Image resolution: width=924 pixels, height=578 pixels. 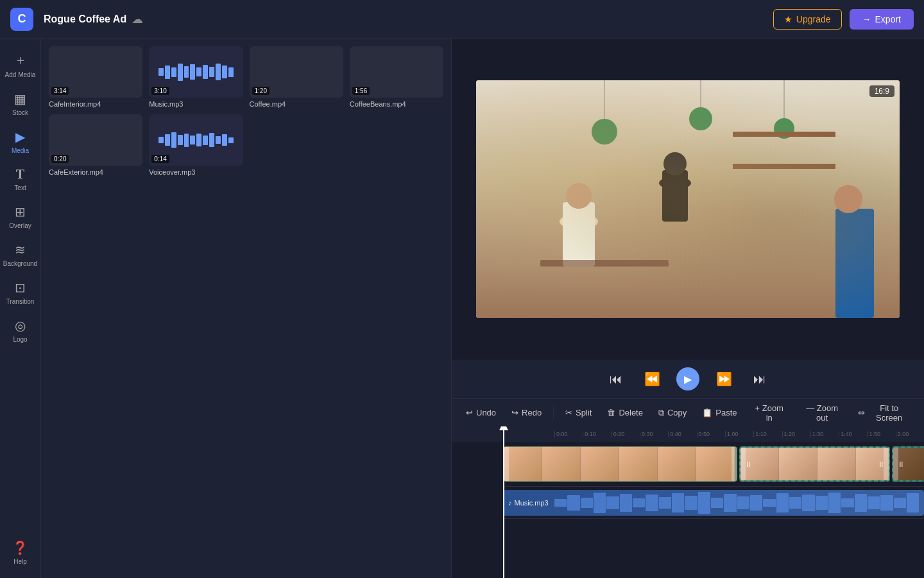 What do you see at coordinates (21, 175) in the screenshot?
I see `text-icon: T` at bounding box center [21, 175].